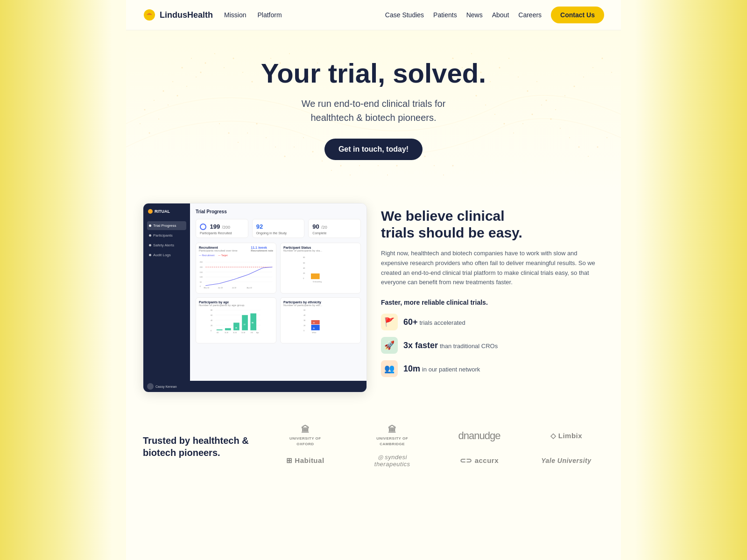 Image resolution: width=747 pixels, height=560 pixels. I want to click on dash-nav-trial-progress: Trial Progress, so click(167, 226).